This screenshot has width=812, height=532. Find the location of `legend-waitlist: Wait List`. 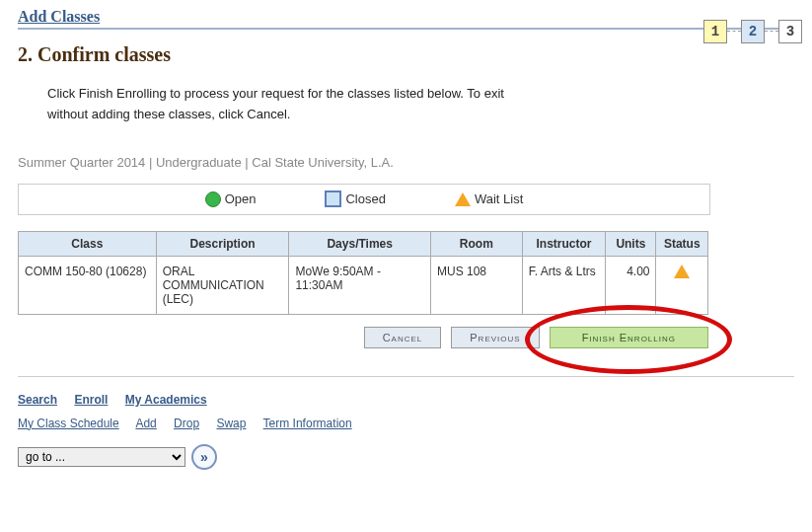

legend-waitlist: Wait List is located at coordinates (489, 199).